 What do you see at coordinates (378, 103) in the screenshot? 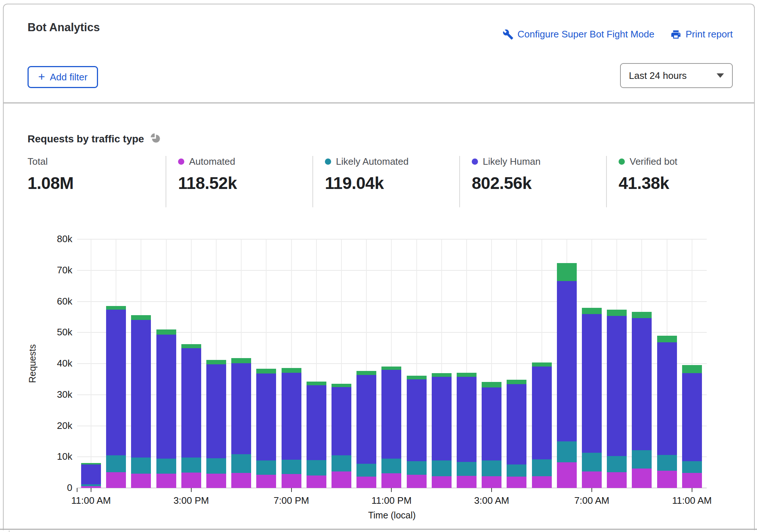
I see `header-divider` at bounding box center [378, 103].